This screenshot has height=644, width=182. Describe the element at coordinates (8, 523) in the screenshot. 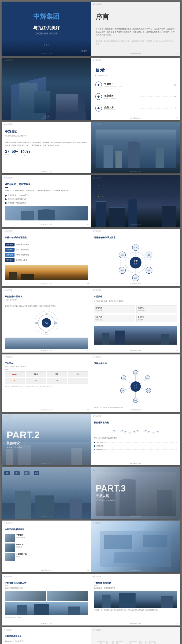

I see `wm-19: K K酷图网` at that location.